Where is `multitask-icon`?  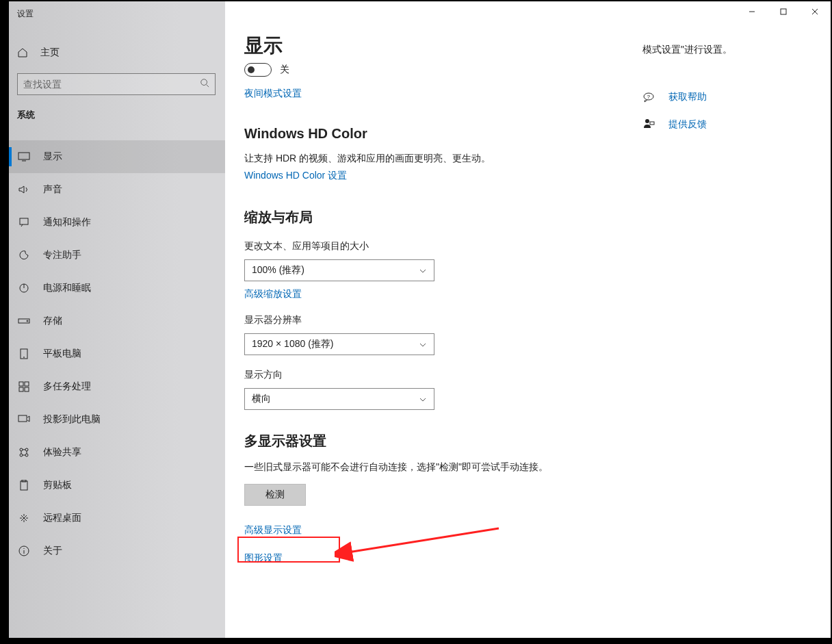 multitask-icon is located at coordinates (24, 387).